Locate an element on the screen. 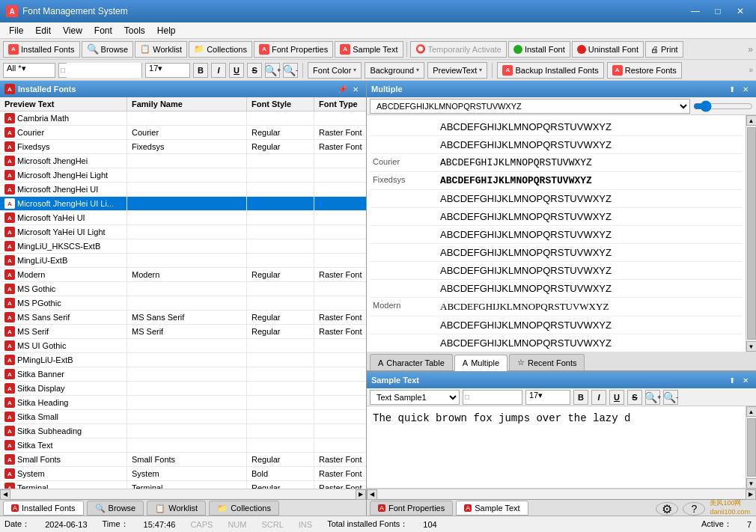 The image size is (756, 532). bottom-tab-browse: 🔍 Browse is located at coordinates (115, 508).